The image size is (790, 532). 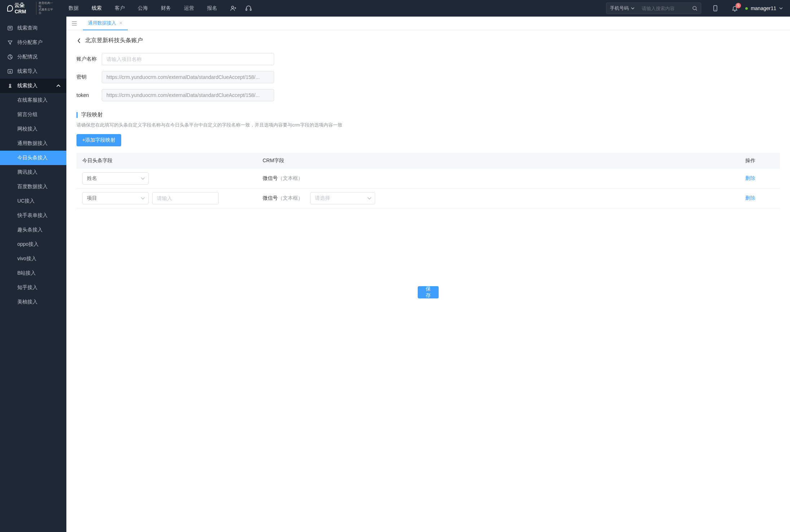 I want to click on sidebar-label: 线索接入, so click(x=27, y=86).